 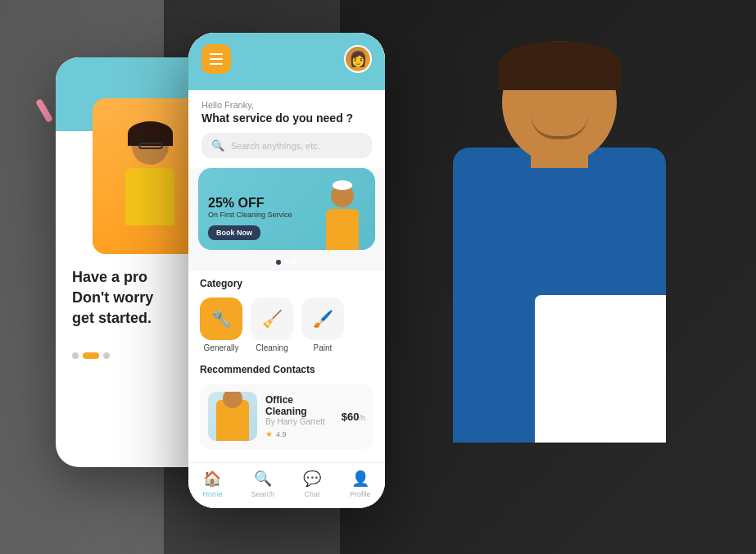 What do you see at coordinates (287, 262) in the screenshot?
I see `banner-dots` at bounding box center [287, 262].